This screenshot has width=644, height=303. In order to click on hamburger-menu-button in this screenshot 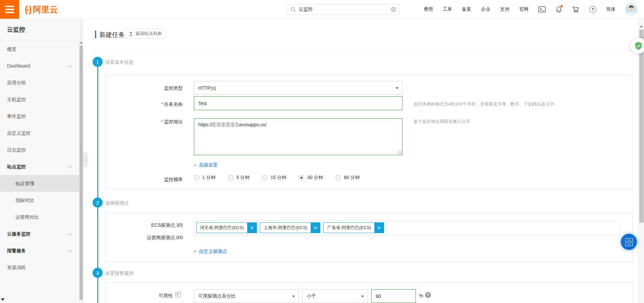, I will do `click(9, 9)`.